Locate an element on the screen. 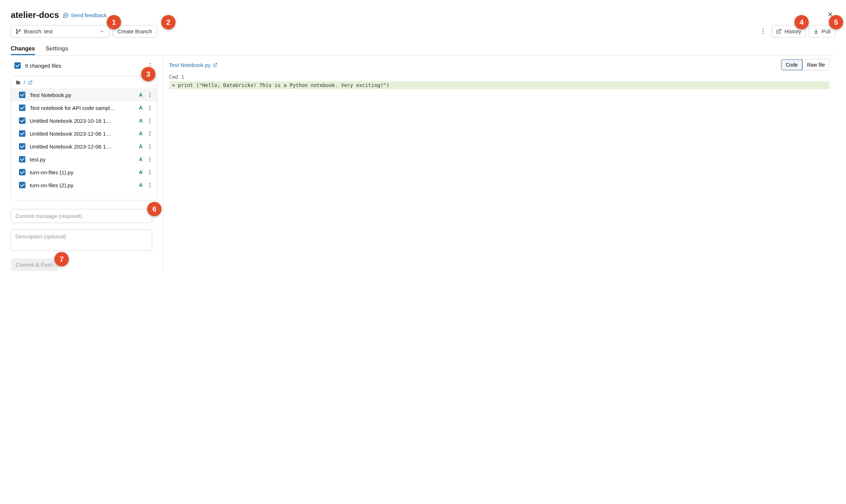 Image resolution: width=846 pixels, height=504 pixels. callout-6: 6 is located at coordinates (154, 209).